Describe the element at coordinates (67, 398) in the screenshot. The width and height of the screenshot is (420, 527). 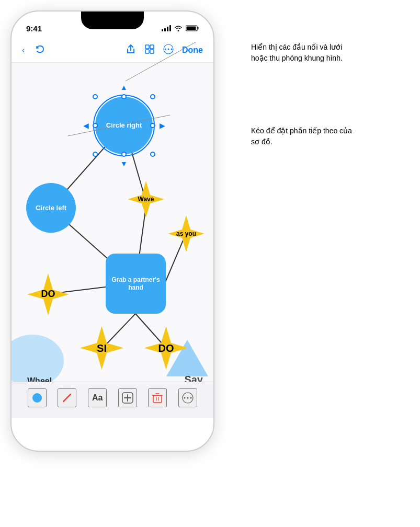
I see `slash-tool-button` at that location.